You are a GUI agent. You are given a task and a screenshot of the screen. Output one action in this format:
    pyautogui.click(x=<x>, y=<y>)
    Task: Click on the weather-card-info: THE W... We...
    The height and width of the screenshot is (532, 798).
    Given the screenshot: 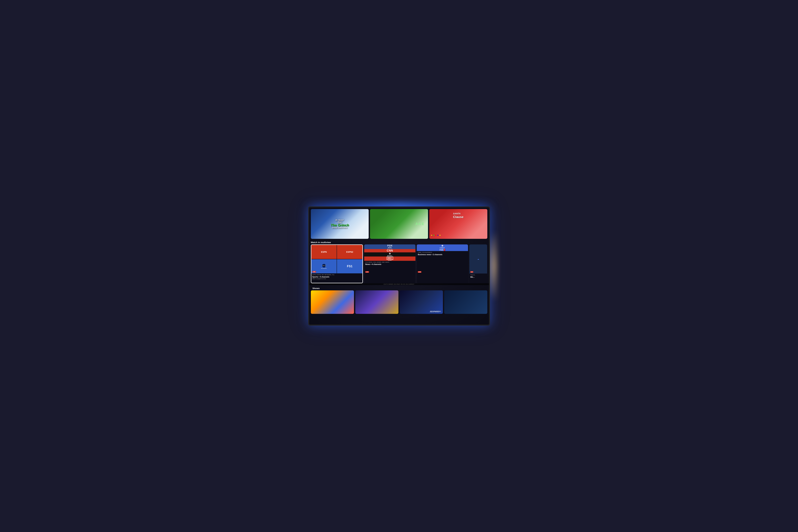 What is the action you would take?
    pyautogui.click(x=478, y=278)
    